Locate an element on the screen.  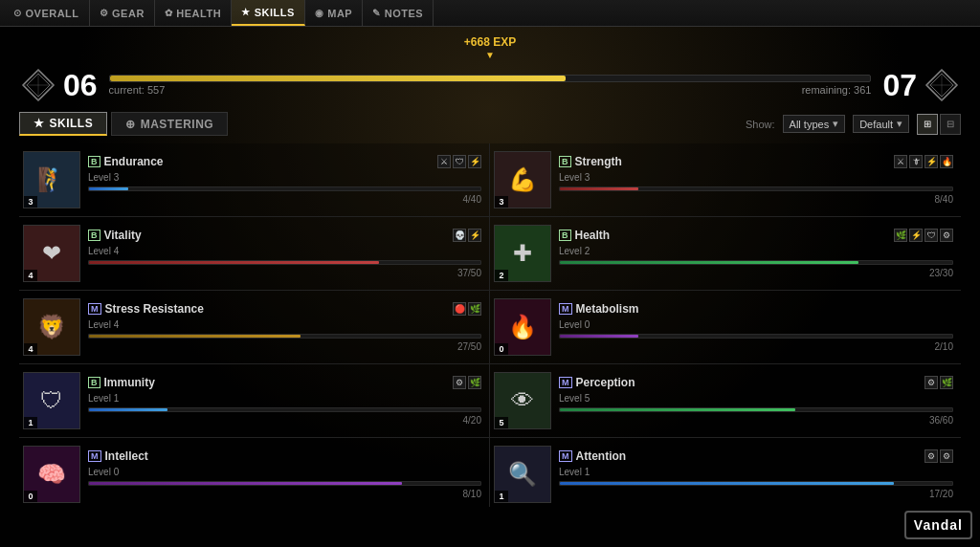
skill-card-perception: 👁 5 M Perception ⚙🌿 Level 5 36/60 is located at coordinates (725, 402).